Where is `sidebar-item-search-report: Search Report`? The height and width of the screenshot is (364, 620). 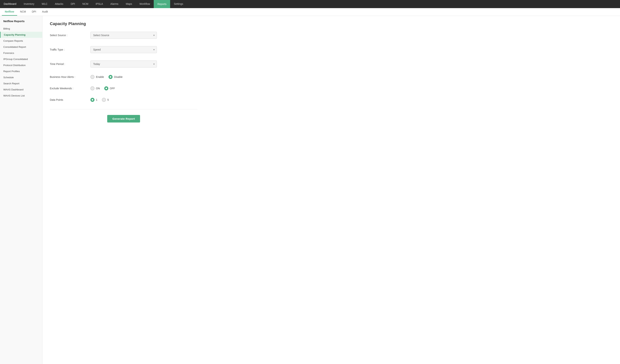
sidebar-item-search-report: Search Report is located at coordinates (21, 84).